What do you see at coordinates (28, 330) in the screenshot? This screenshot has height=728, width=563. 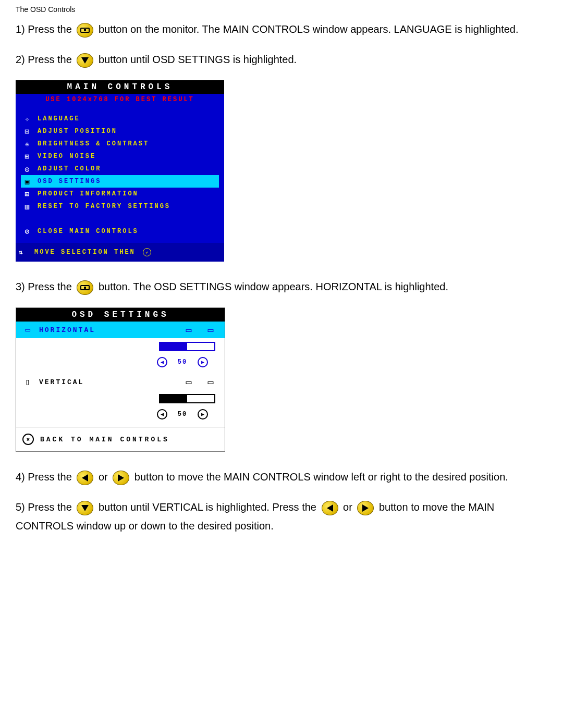 I see `horizontal-icon: ▭` at bounding box center [28, 330].